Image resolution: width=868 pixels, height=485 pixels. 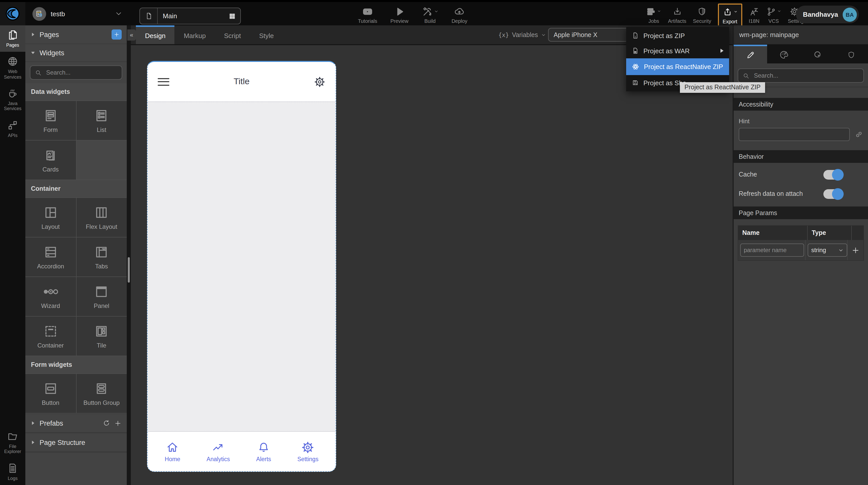 I want to click on add-page-button, so click(x=117, y=34).